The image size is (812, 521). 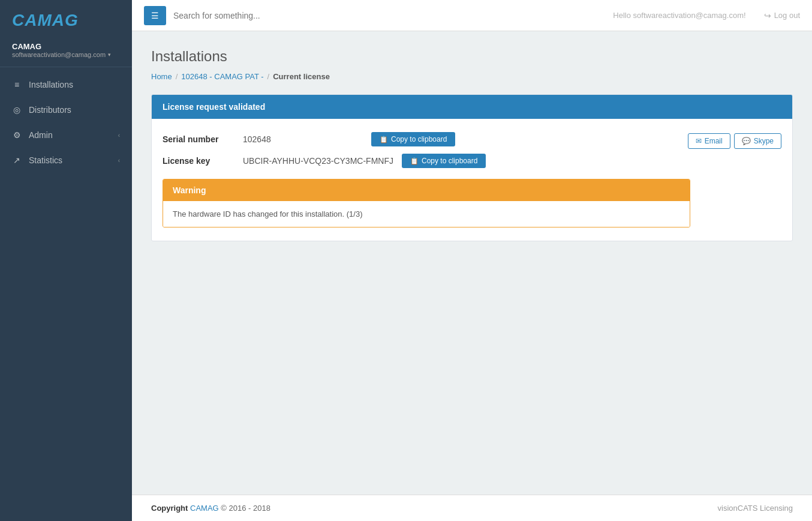 I want to click on email-button: ✉ Email, so click(x=709, y=141).